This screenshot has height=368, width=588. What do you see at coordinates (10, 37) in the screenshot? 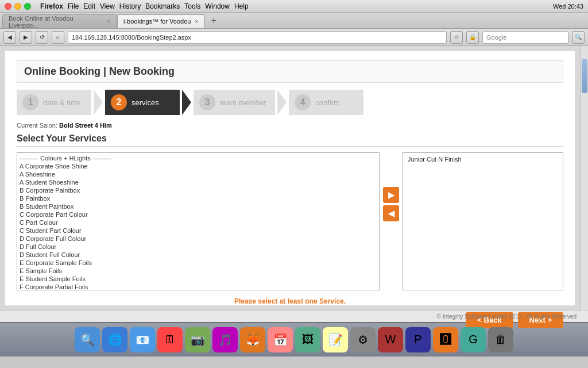
I see `back-nav-button: ◀` at bounding box center [10, 37].